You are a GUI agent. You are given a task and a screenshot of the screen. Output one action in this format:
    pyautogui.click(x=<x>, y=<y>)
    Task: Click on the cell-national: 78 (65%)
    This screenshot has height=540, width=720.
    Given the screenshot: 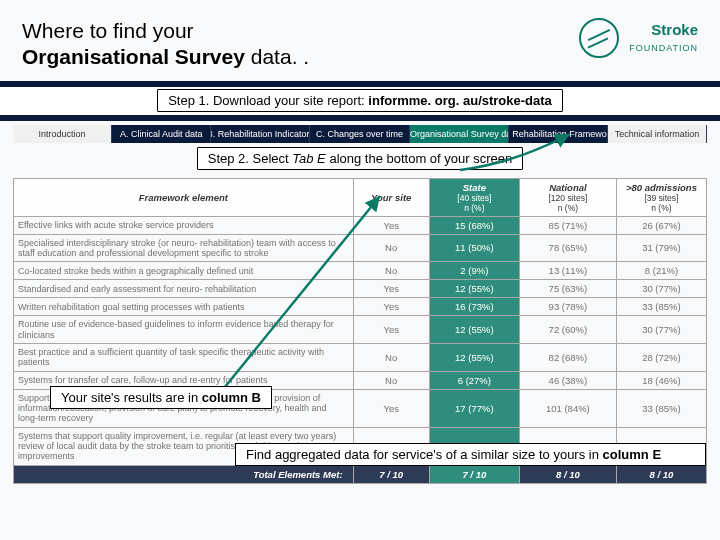 What is the action you would take?
    pyautogui.click(x=568, y=248)
    